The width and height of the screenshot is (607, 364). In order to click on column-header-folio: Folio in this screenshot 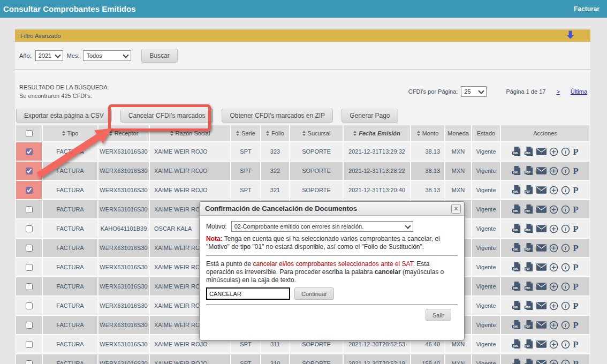, I will do `click(275, 133)`.